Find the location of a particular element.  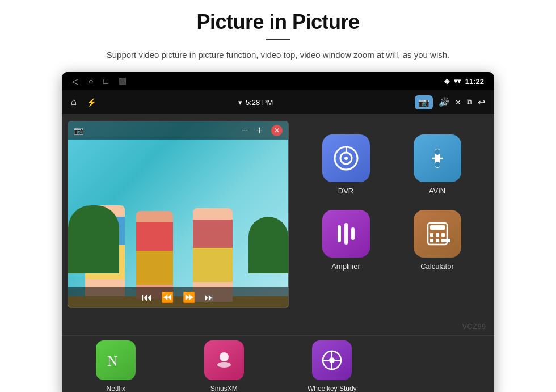

home-icon: ⌂ is located at coordinates (74, 102).